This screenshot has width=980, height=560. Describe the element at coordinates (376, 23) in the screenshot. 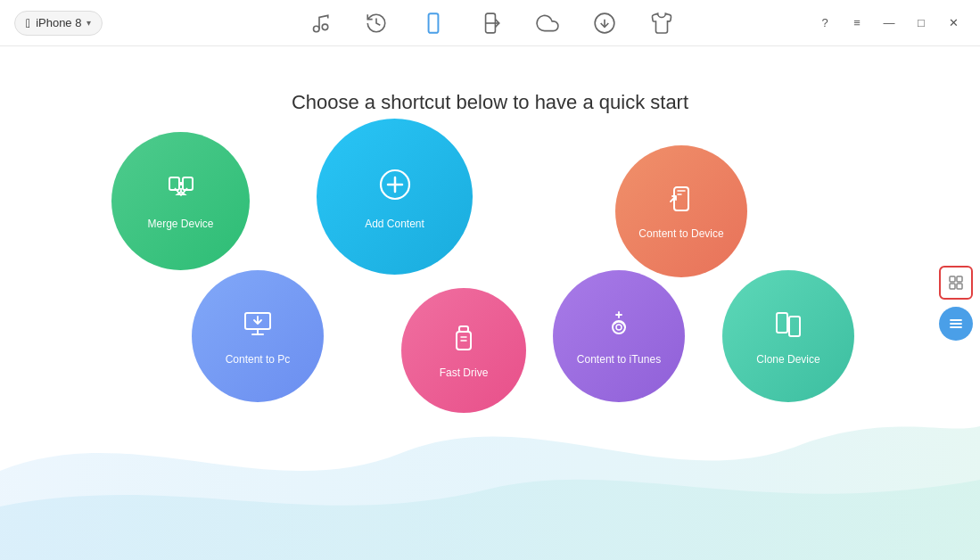

I see `nav-history-icon` at that location.